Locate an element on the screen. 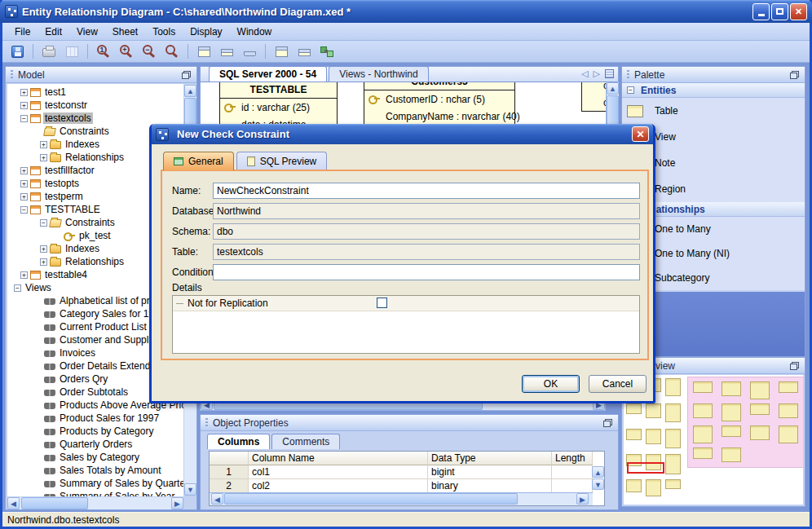 Image resolution: width=812 pixels, height=529 pixels. field-input-table is located at coordinates (426, 252).